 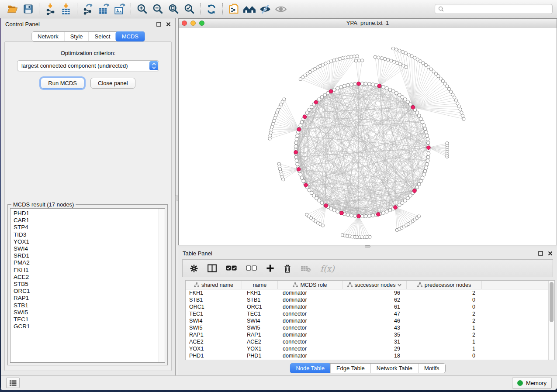 What do you see at coordinates (86, 298) in the screenshot?
I see `mcds-result-item: RAP1` at bounding box center [86, 298].